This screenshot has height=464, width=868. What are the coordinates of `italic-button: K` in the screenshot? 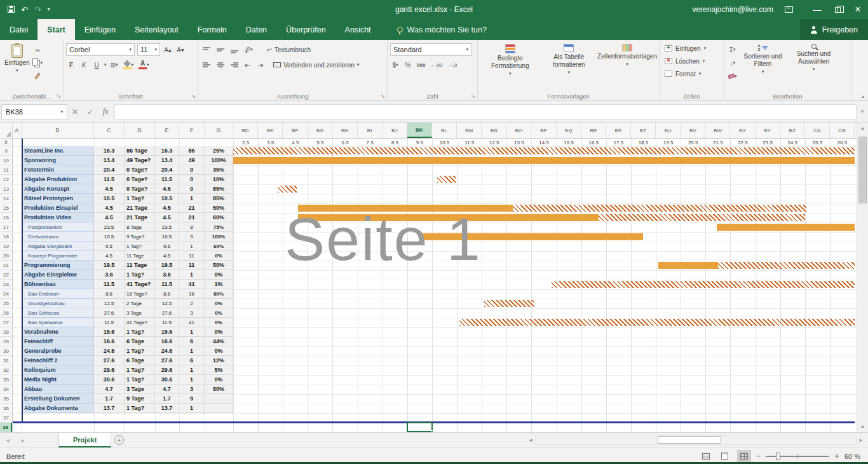 It's located at (84, 65).